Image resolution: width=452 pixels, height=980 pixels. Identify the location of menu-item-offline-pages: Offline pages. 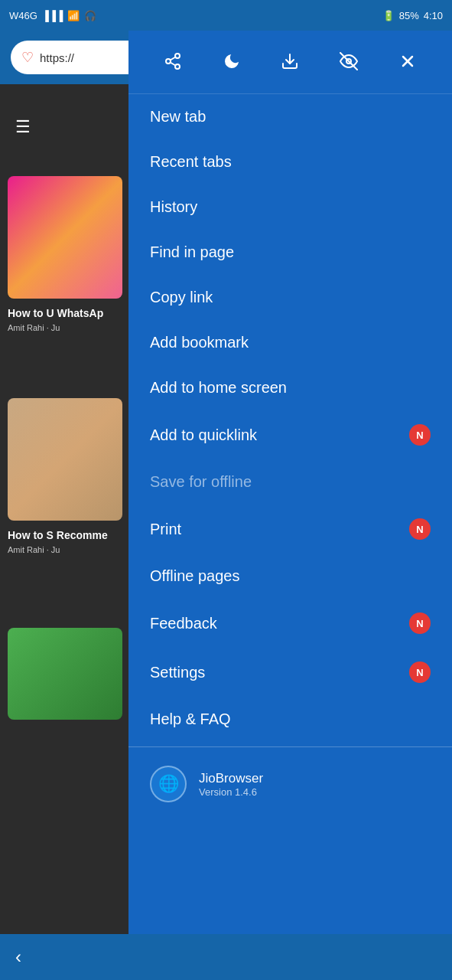
(291, 576).